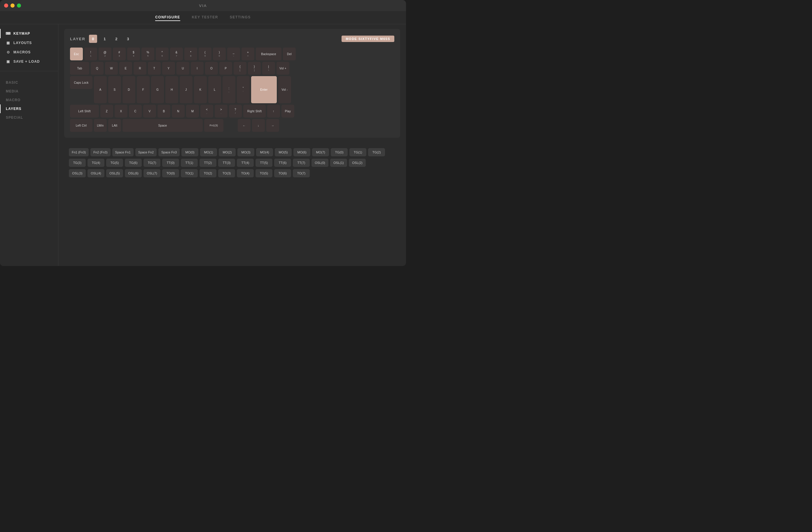 The image size is (812, 532). I want to click on keyset-chip: TO(6), so click(282, 173).